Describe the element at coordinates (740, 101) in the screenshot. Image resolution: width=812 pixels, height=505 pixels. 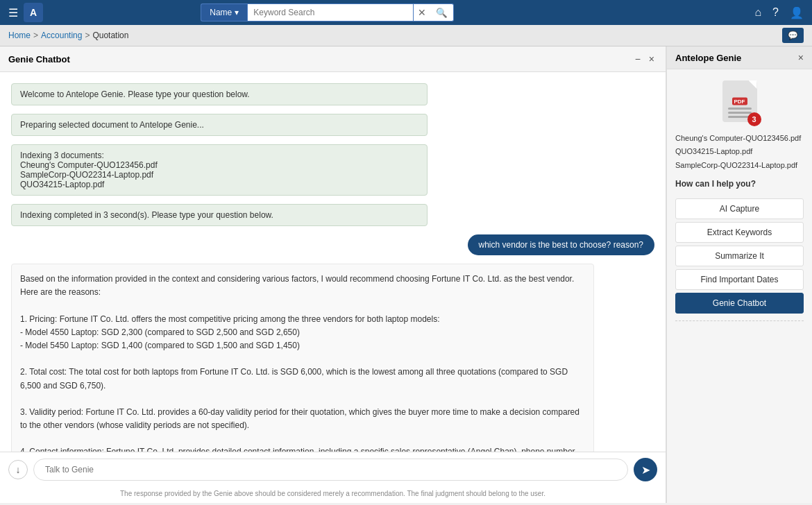
I see `pdf-label: PDF` at that location.